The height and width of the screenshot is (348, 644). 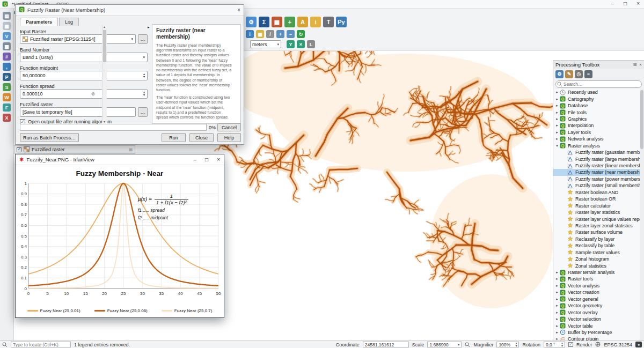 I want to click on layer-visibility-checkbox: ✓, so click(x=19, y=150).